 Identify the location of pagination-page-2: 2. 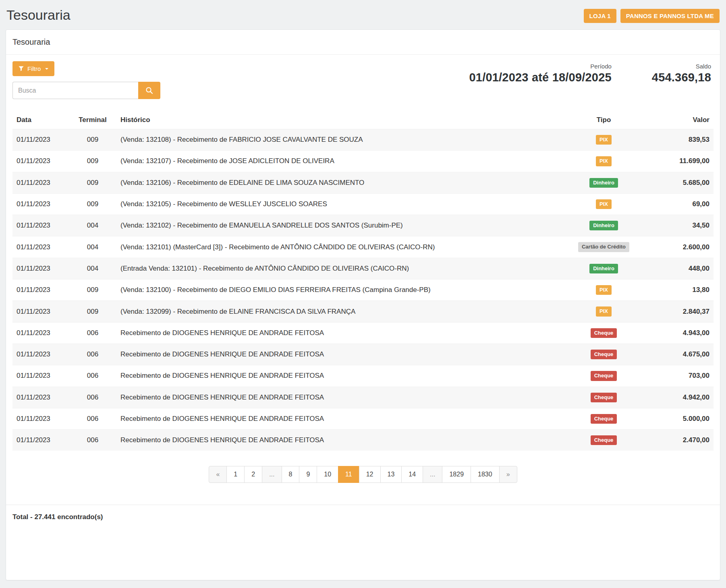
(253, 474).